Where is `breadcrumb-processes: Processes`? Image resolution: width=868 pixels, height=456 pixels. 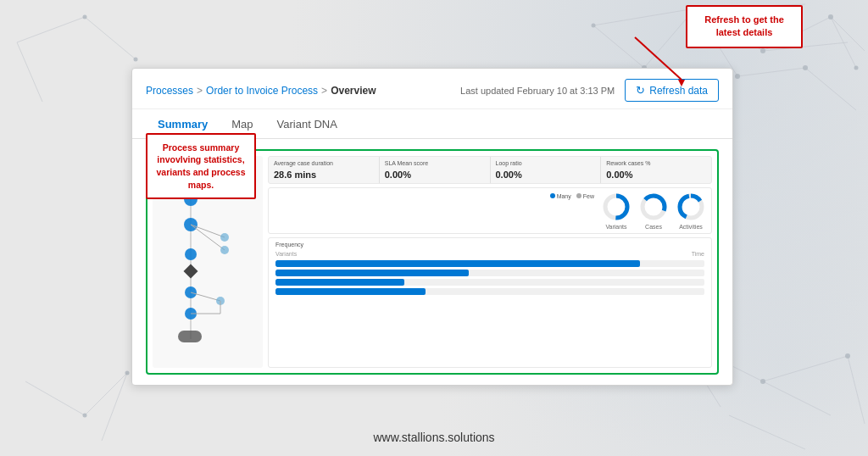
breadcrumb-processes: Processes is located at coordinates (170, 91).